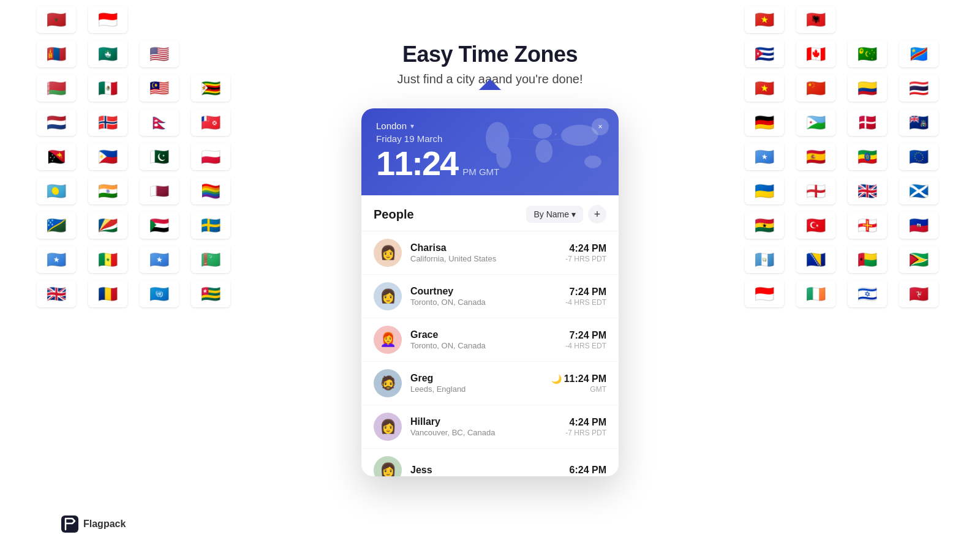  I want to click on current-time: 11:24, so click(417, 163).